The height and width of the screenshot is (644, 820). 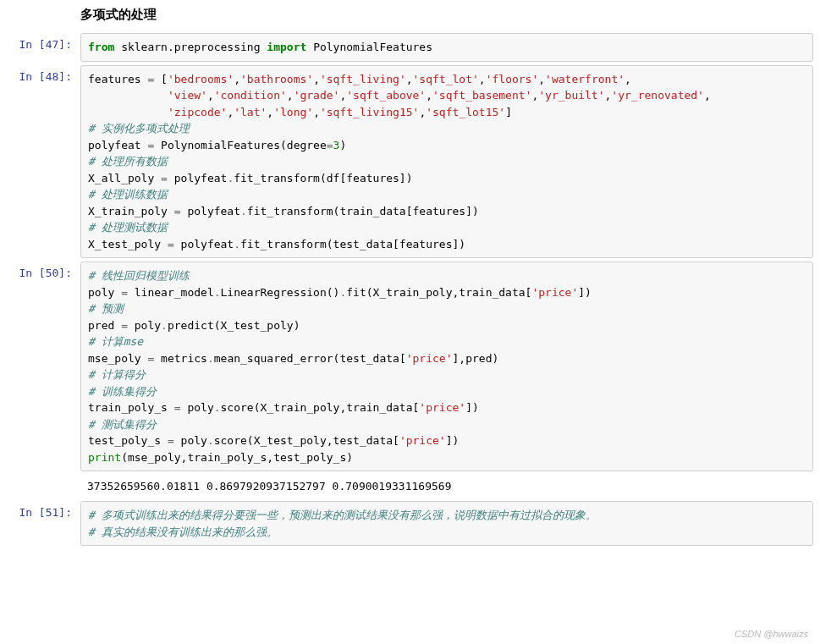 I want to click on stdout-output: 37352659560.01811 0.8697920937152797 0.7…, so click(x=447, y=486).